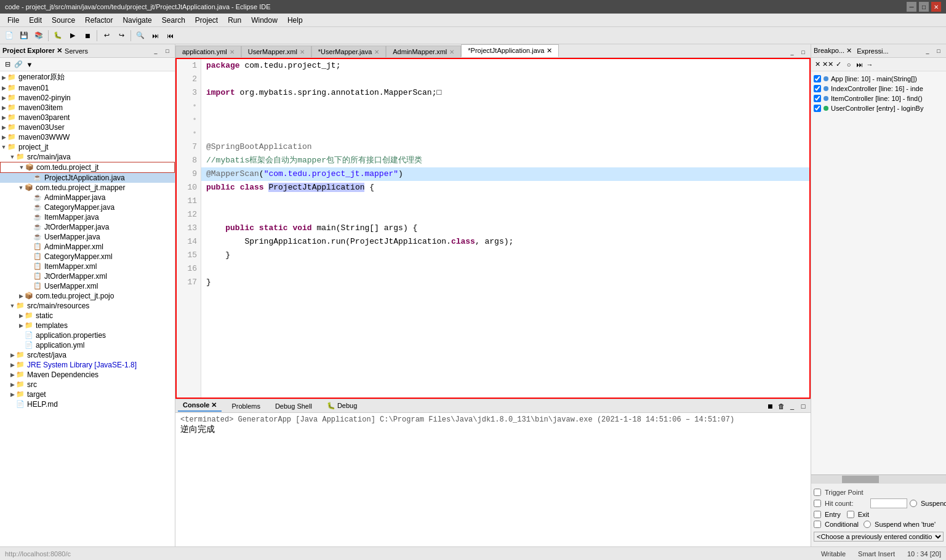  Describe the element at coordinates (121, 36) in the screenshot. I see `tb-redo: ↪` at that location.